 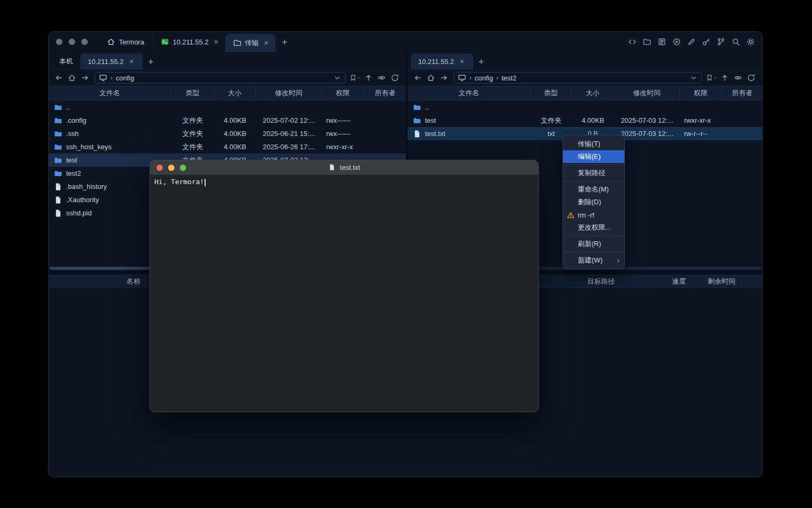 I want to click on tab-home: Termora, so click(x=126, y=42).